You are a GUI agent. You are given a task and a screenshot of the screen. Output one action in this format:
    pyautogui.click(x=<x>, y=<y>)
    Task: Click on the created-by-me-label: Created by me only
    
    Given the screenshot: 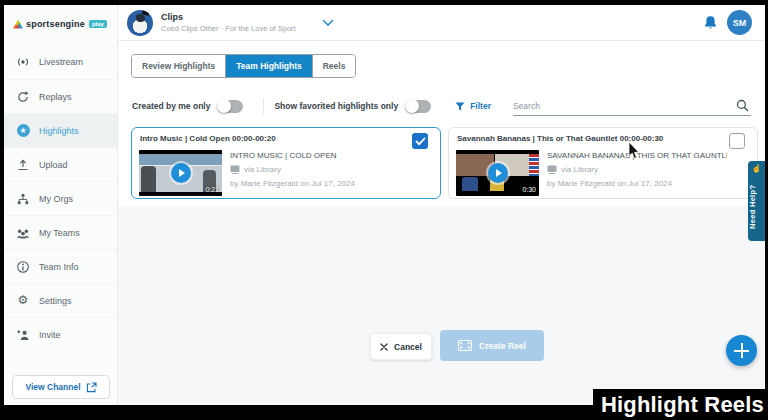 What is the action you would take?
    pyautogui.click(x=171, y=106)
    